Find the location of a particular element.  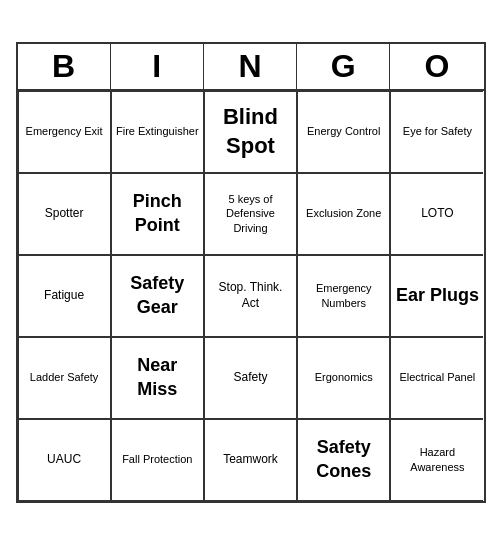

bingo-cell: Ear Plugs is located at coordinates (436, 296).